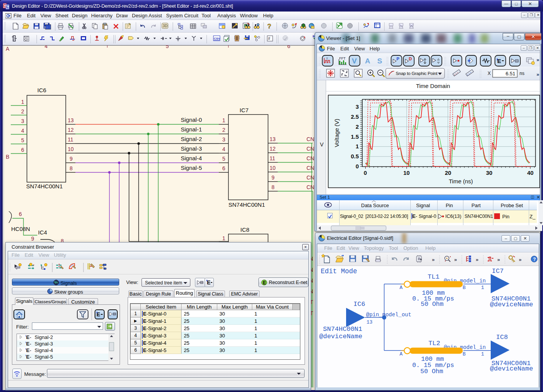  I want to click on svg-text: IC4, so click(42, 232).